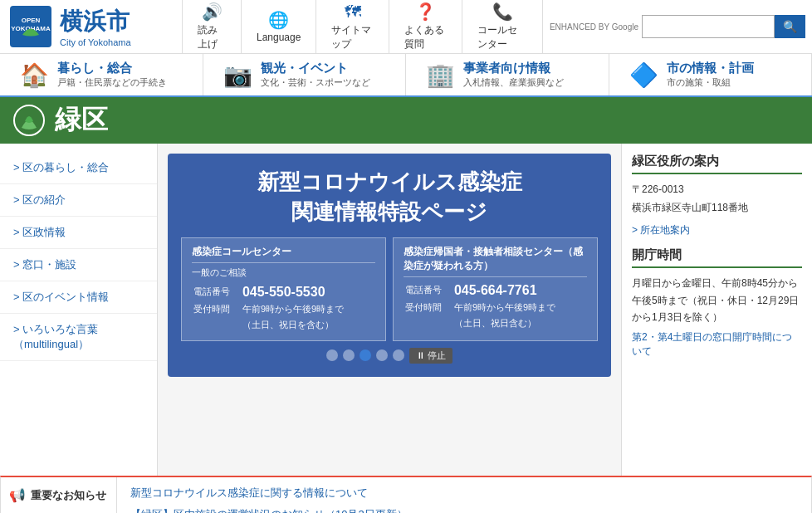  I want to click on contact-title: 感染症帰国者・接触者相談センター（感染症が疑われる方）, so click(495, 261).